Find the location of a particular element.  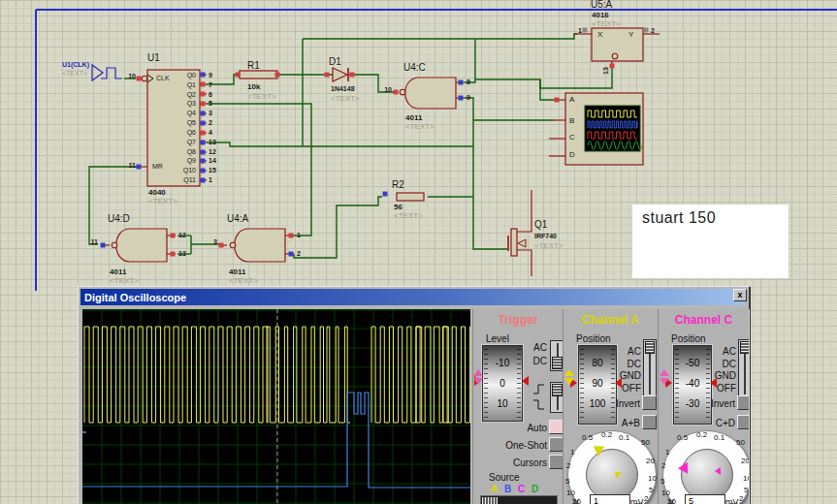

position-label: Position is located at coordinates (689, 339).